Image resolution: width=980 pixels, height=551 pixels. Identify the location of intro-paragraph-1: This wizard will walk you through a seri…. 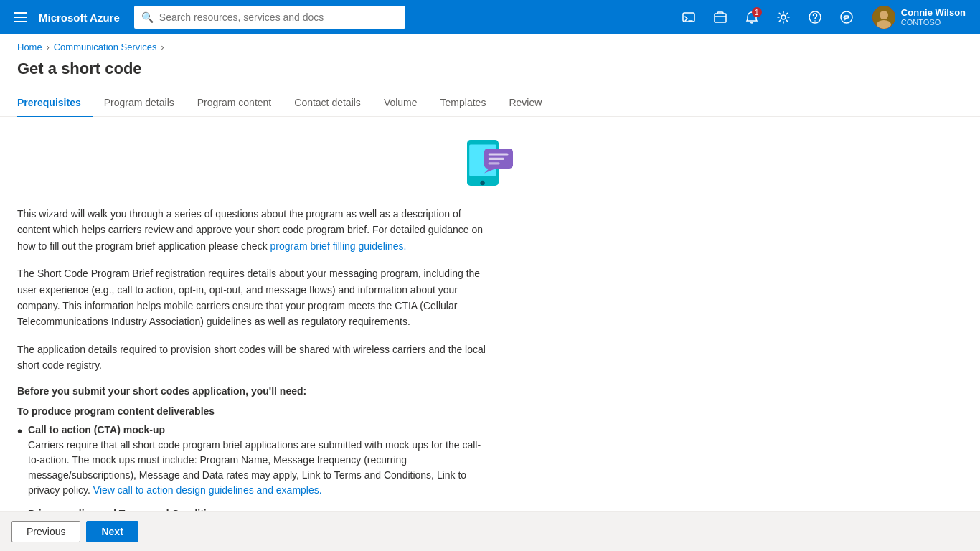
(254, 230).